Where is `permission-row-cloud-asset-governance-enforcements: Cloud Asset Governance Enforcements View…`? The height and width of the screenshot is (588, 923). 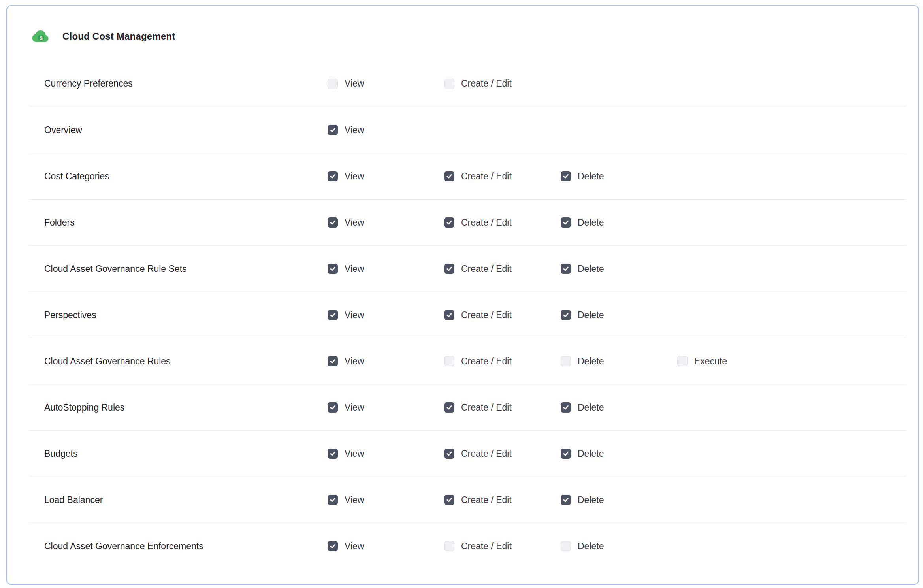
permission-row-cloud-asset-governance-enforcements: Cloud Asset Governance Enforcements View… is located at coordinates (468, 546).